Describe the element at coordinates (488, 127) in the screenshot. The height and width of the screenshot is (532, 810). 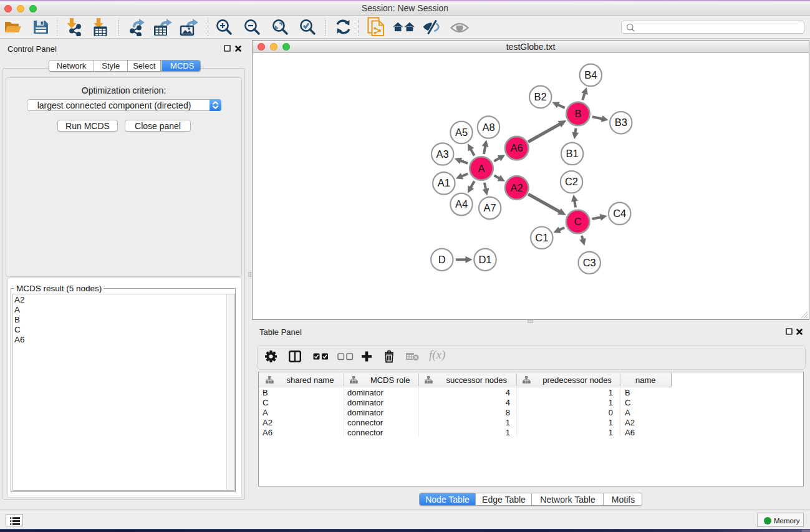
I see `svg-text: A8` at that location.